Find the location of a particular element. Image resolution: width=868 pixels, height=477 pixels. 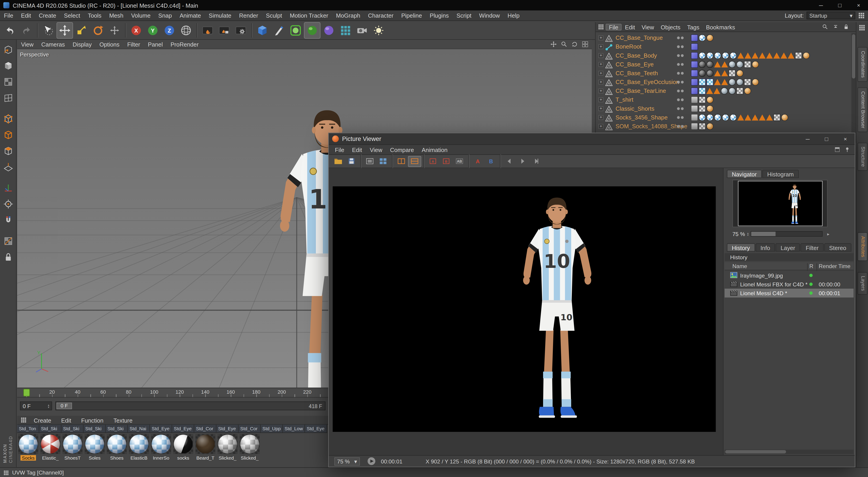

object-row: +BoneRoot is located at coordinates (723, 46).